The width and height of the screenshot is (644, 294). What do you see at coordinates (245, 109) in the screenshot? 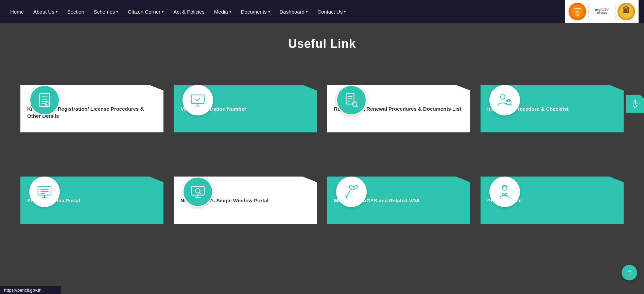
I see `card-verify-registration: Verify Registration Number` at bounding box center [245, 109].